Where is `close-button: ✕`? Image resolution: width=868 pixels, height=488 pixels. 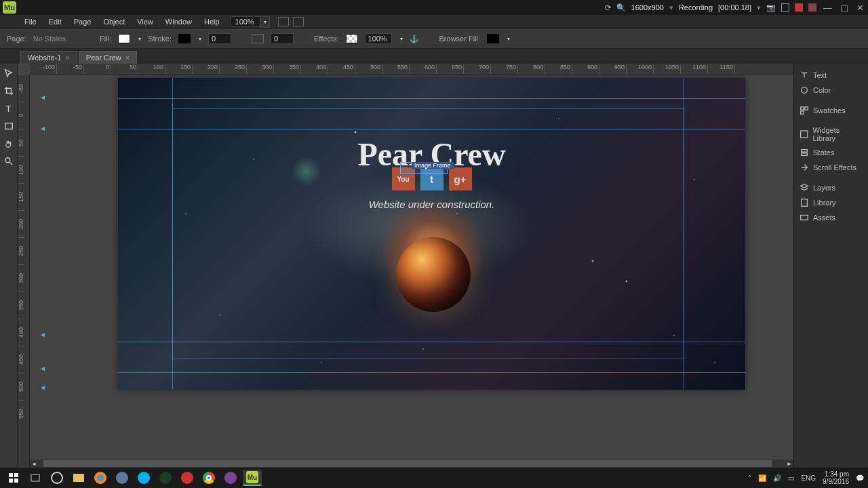 close-button: ✕ is located at coordinates (860, 8).